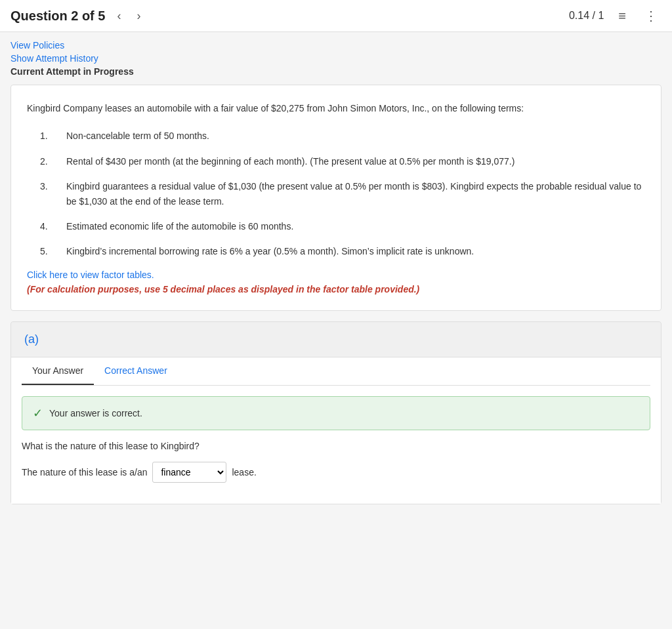 The image size is (672, 629). What do you see at coordinates (77, 16) in the screenshot?
I see `header-left: Question 2 of 5 ‹ ›` at bounding box center [77, 16].